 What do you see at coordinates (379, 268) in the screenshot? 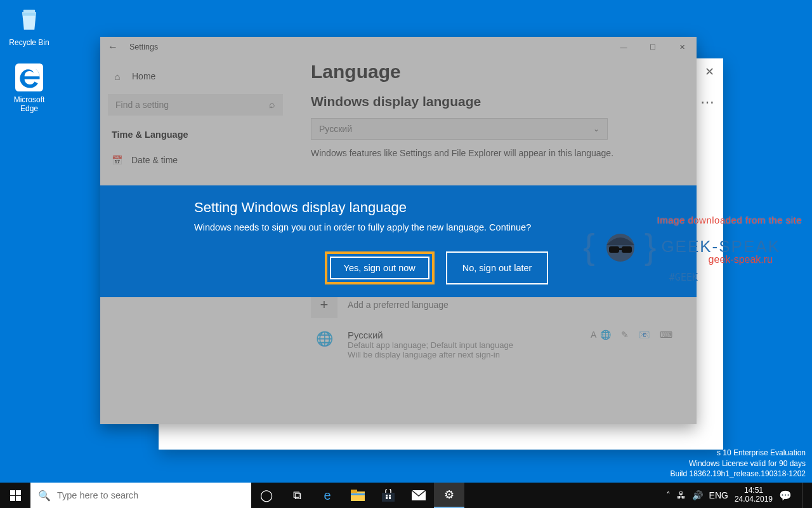
I see `modal-yes-highlight: Yes, sign out now` at bounding box center [379, 268].